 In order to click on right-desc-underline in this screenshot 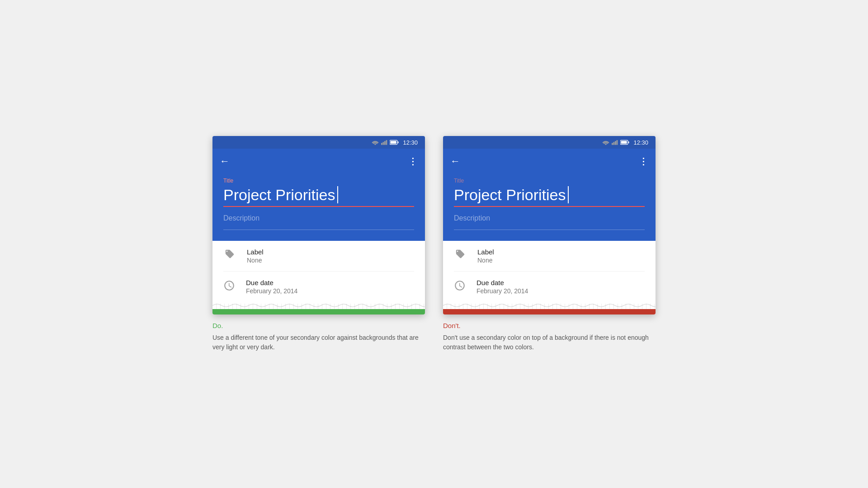, I will do `click(549, 230)`.